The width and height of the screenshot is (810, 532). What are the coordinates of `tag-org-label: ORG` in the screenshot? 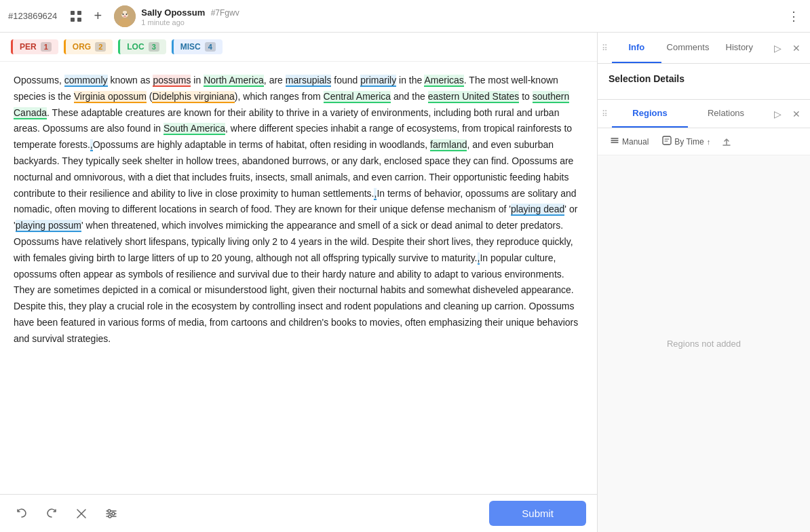 It's located at (81, 47).